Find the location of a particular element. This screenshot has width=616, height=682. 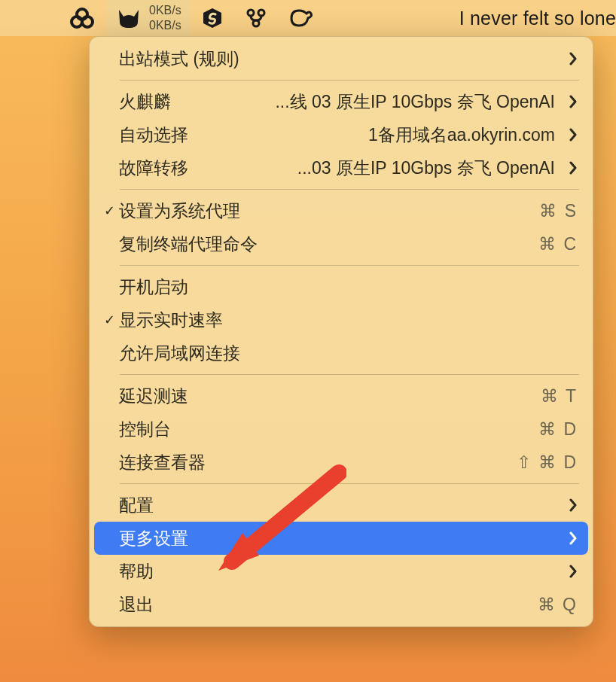

menu-item-label: 控制台 is located at coordinates (145, 429).